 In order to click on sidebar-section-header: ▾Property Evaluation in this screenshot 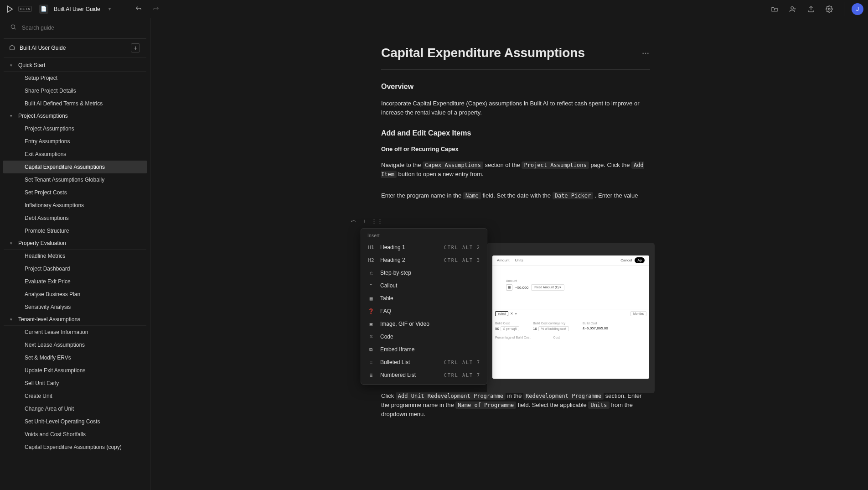, I will do `click(75, 244)`.